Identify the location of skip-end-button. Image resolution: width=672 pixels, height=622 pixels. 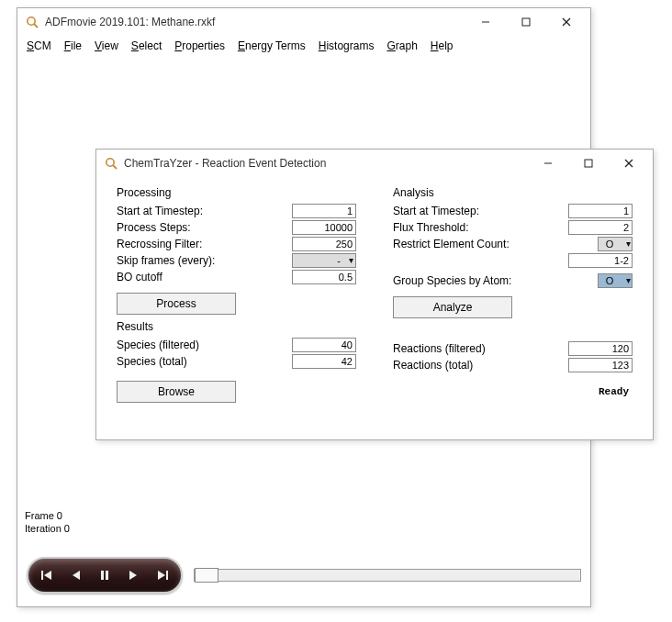
(162, 575).